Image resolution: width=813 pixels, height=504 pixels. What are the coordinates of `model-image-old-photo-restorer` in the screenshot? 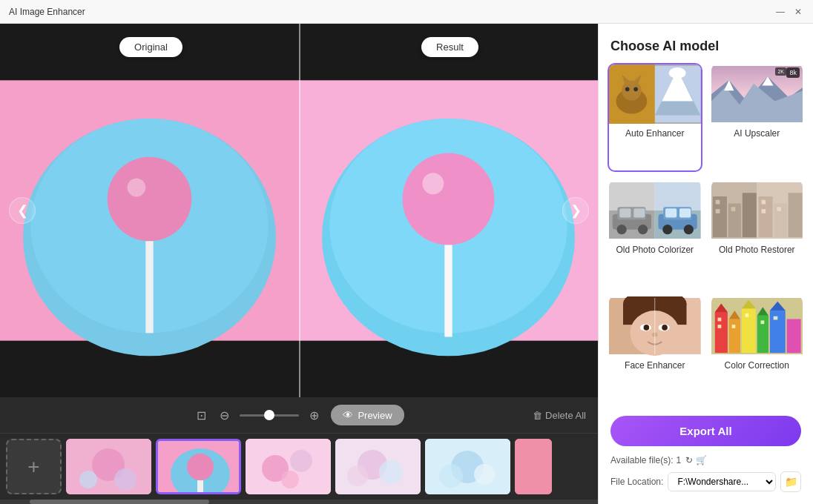 It's located at (757, 210).